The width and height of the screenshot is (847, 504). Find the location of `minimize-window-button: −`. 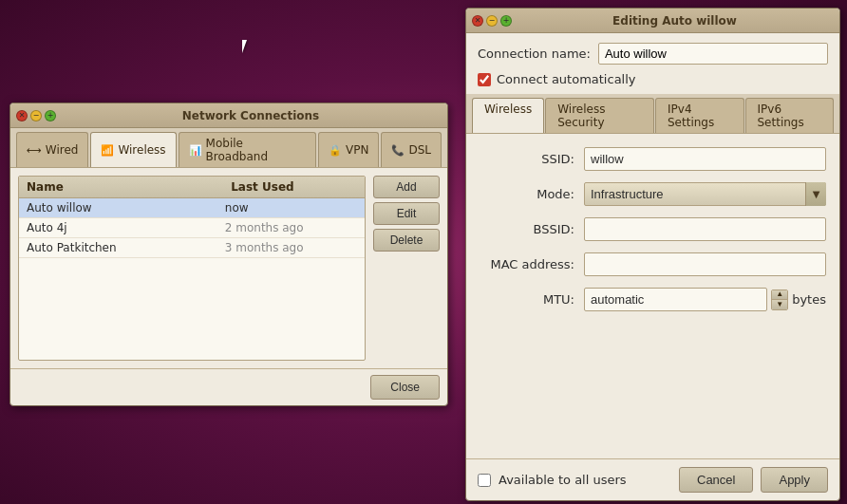

minimize-window-button: − is located at coordinates (36, 116).